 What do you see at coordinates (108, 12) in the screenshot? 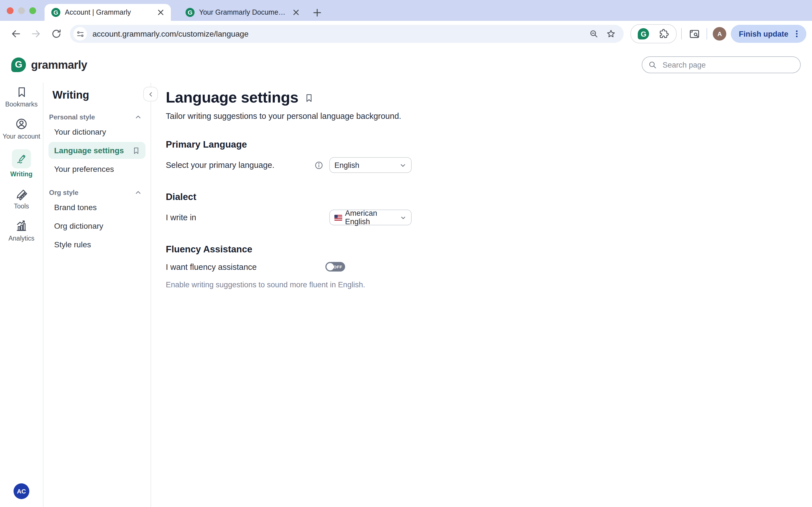
I see `tab-account-grammarly: G Account | Grammarly` at bounding box center [108, 12].